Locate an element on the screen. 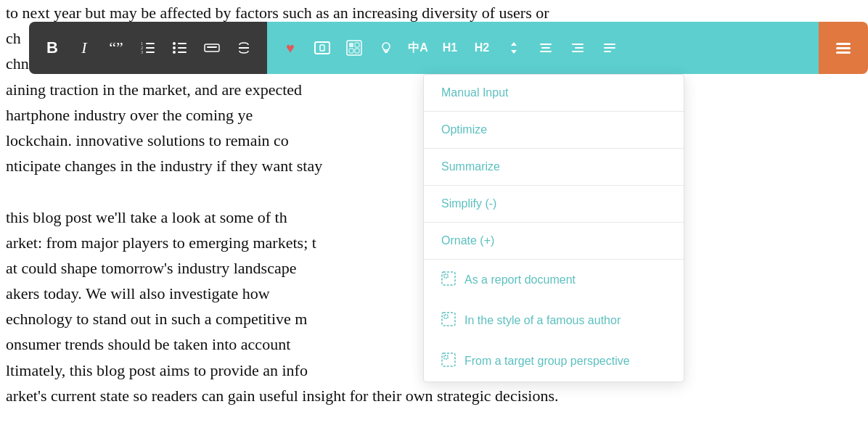  toolbar: B I “” 1 2 3 is located at coordinates (449, 48).